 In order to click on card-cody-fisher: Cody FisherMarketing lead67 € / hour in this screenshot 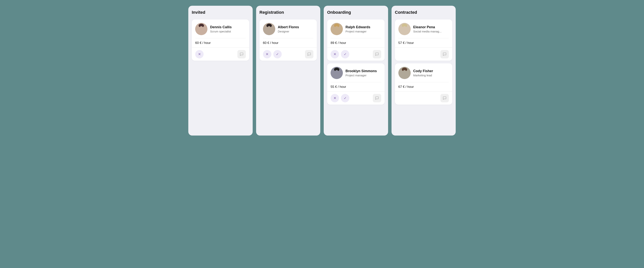, I will do `click(424, 84)`.